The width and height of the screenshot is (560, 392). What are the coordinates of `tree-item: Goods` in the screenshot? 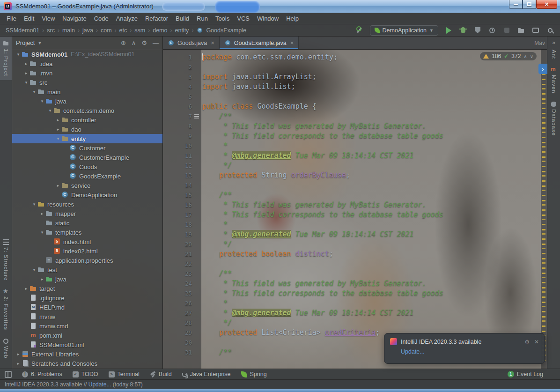 It's located at (87, 167).